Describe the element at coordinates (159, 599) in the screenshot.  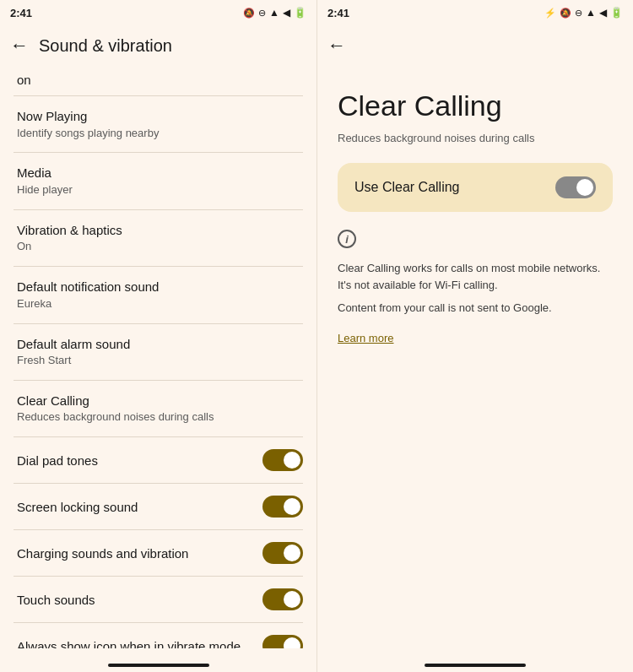
I see `settings-item-touch-sounds: Touch sounds` at that location.